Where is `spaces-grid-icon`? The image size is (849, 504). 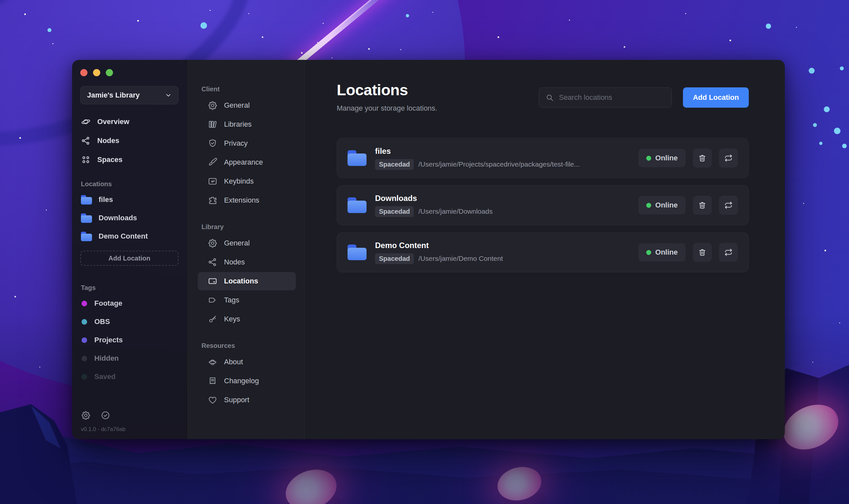
spaces-grid-icon is located at coordinates (86, 160).